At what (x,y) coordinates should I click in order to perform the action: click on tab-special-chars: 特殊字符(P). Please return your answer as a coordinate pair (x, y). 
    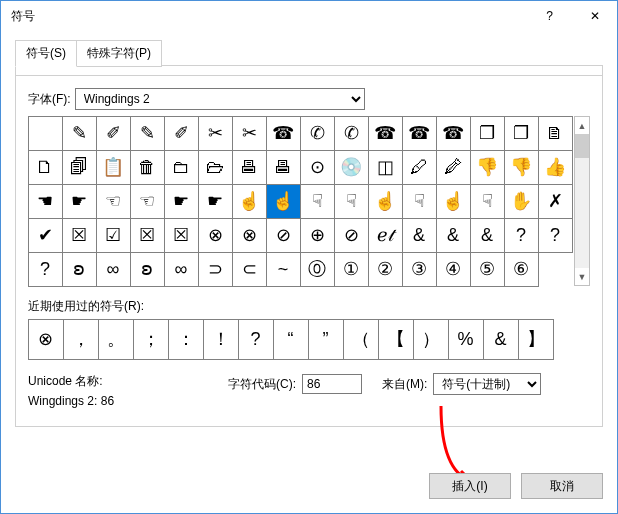
    Looking at the image, I should click on (119, 54).